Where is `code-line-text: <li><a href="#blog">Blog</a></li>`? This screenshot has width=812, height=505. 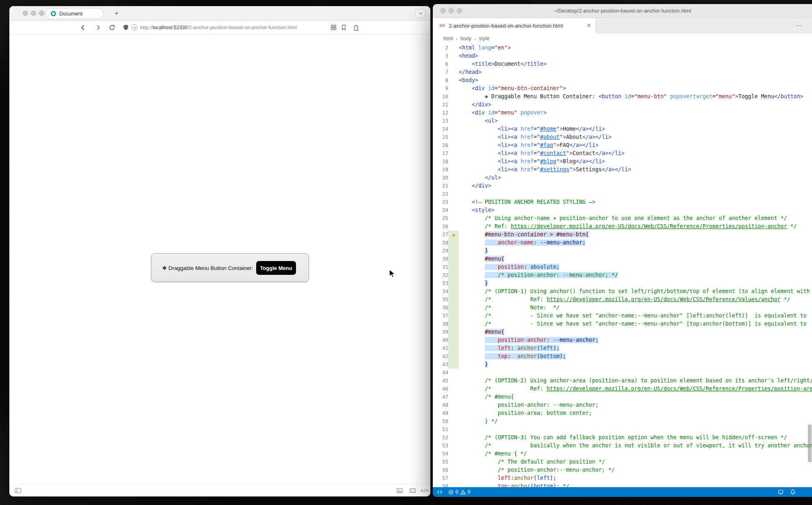 code-line-text: <li><a href="#blog">Blog</a></li> is located at coordinates (635, 162).